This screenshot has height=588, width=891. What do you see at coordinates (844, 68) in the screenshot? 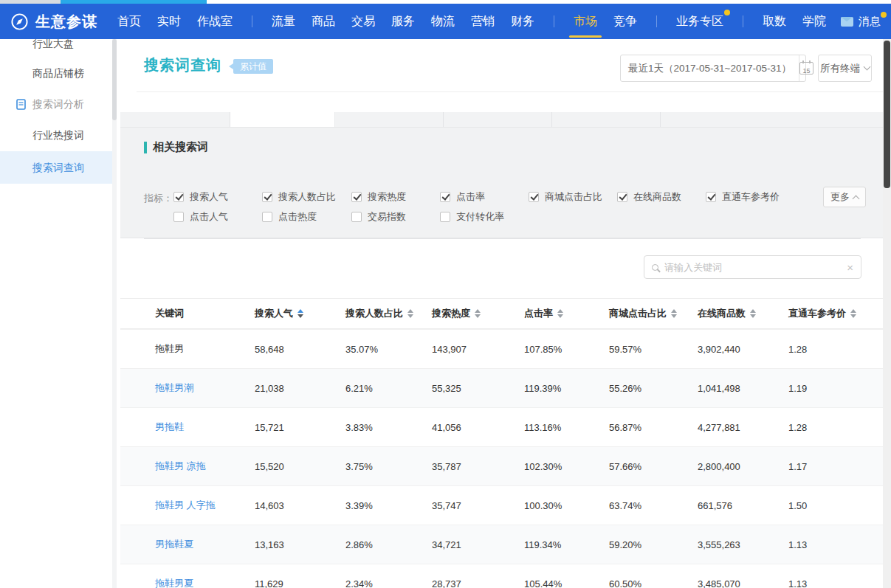
I see `terminal-select: 所有终端` at bounding box center [844, 68].